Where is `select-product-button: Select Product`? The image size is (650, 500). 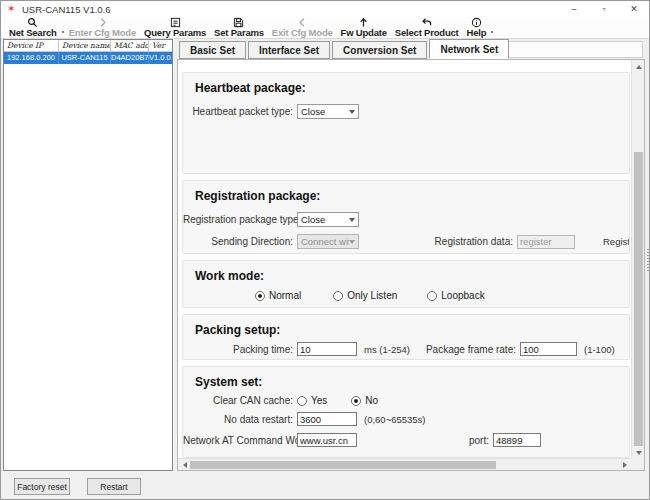
select-product-button: Select Product is located at coordinates (427, 28).